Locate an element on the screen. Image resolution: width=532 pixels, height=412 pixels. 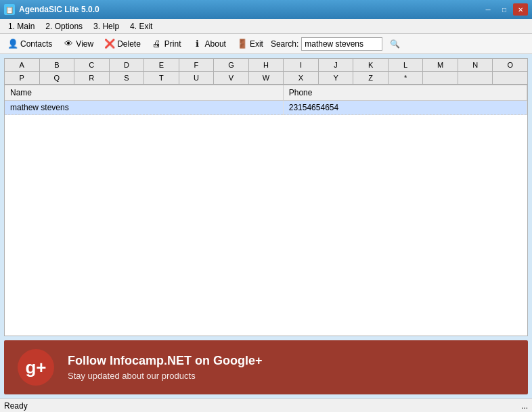
search-input is located at coordinates (342, 44).